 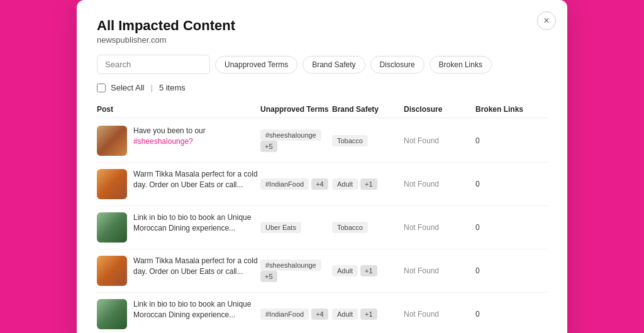 What do you see at coordinates (511, 109) in the screenshot?
I see `col-broken-links: Broken Links` at bounding box center [511, 109].